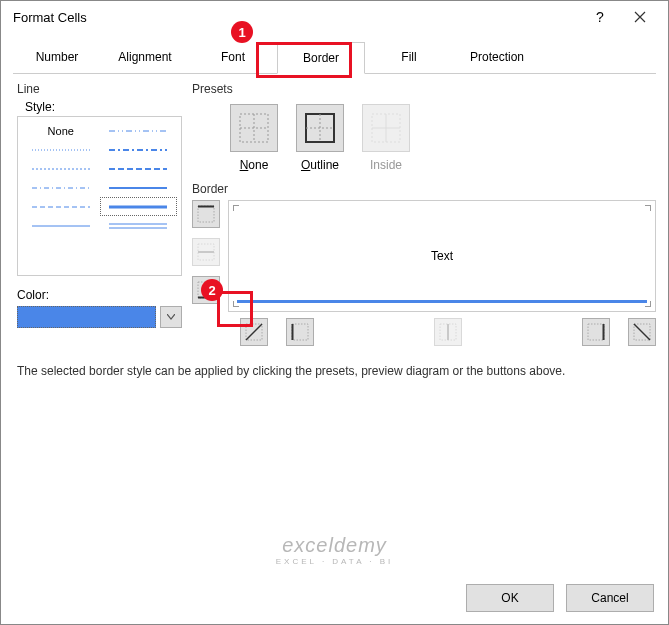 The height and width of the screenshot is (625, 669). I want to click on preset-outline-icon, so click(320, 128).